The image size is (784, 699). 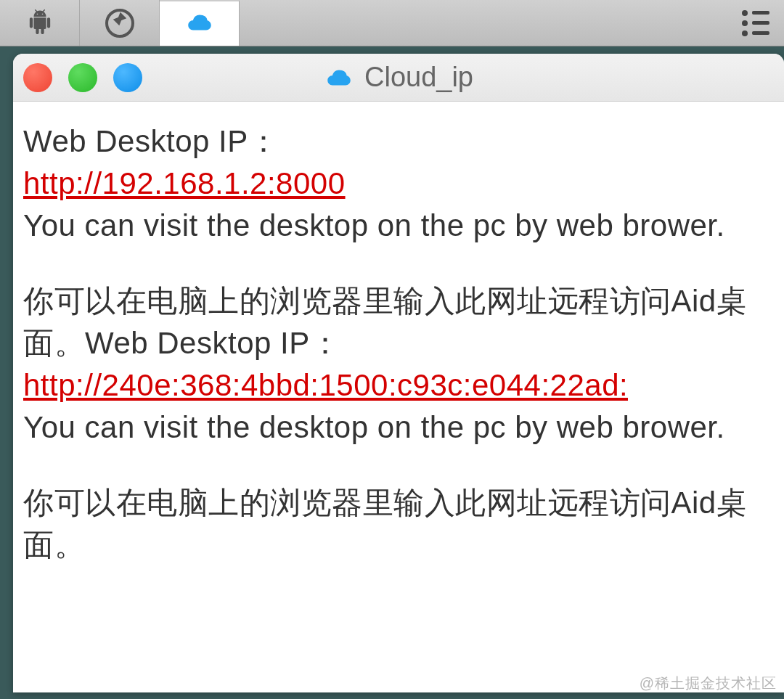 I want to click on window-controls, so click(x=83, y=78).